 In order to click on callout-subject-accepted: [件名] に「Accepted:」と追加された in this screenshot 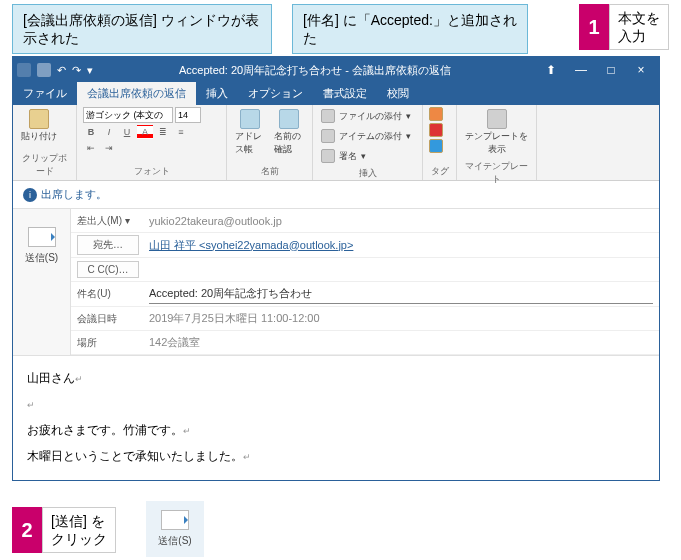, I will do `click(410, 29)`.